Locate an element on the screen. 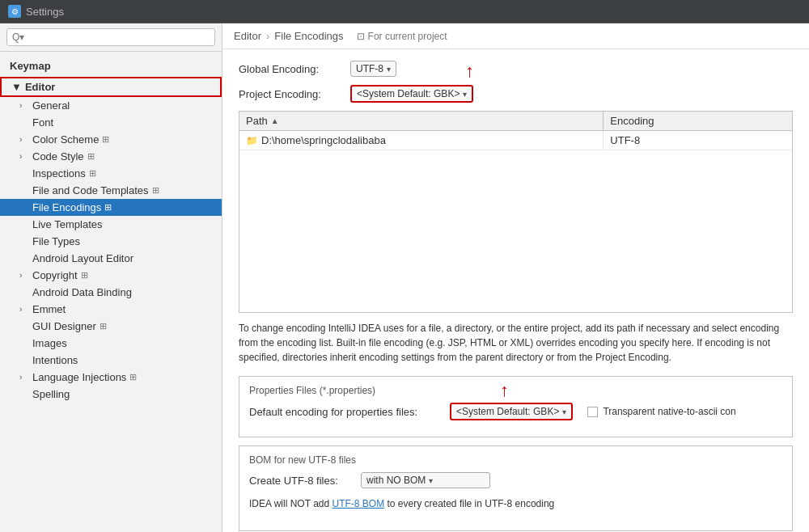 Image resolution: width=809 pixels, height=532 pixels. bom-info-prefix: IDEA will NOT add is located at coordinates (290, 504).